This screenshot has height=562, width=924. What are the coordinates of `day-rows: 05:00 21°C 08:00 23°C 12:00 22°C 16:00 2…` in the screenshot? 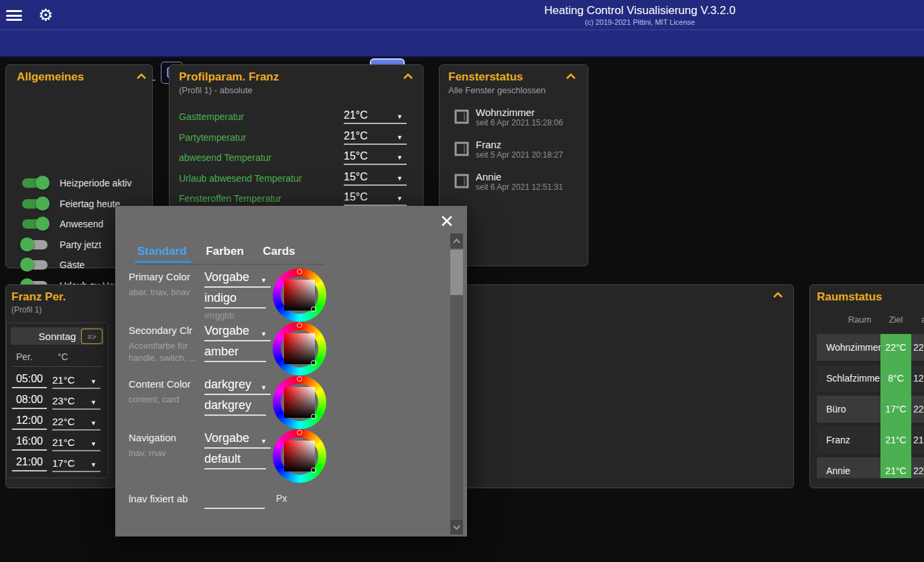 It's located at (58, 424).